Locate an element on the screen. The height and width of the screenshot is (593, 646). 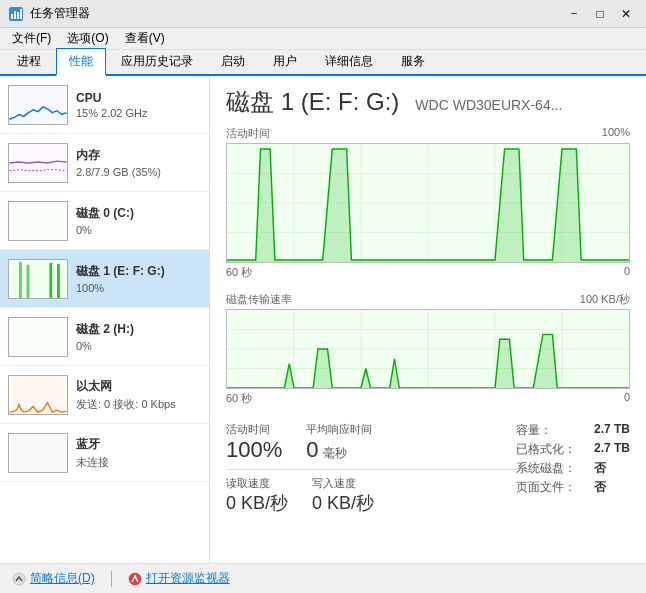
chart2-label-row: 磁盘传输速率 100 KB/秒 is located at coordinates (428, 300).